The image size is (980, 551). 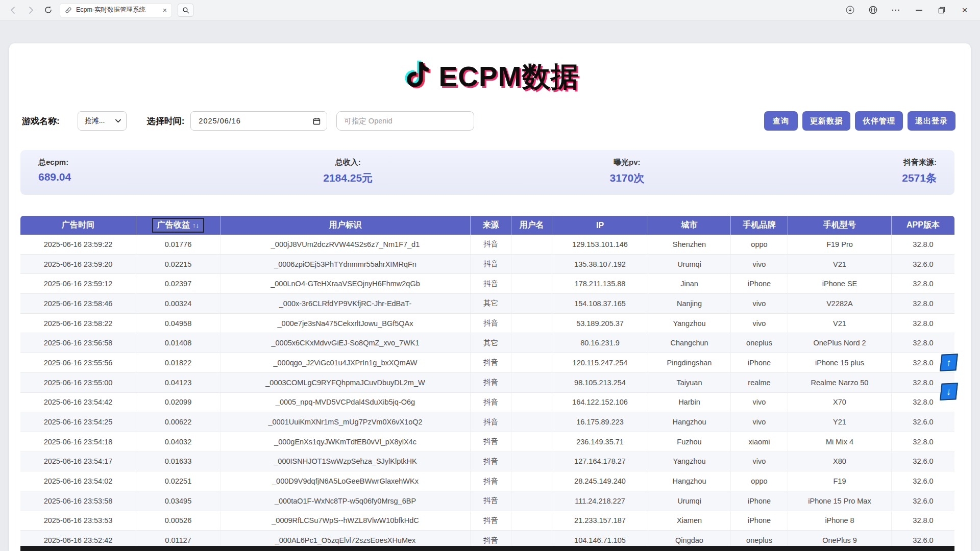 What do you see at coordinates (186, 10) in the screenshot?
I see `search-icon` at bounding box center [186, 10].